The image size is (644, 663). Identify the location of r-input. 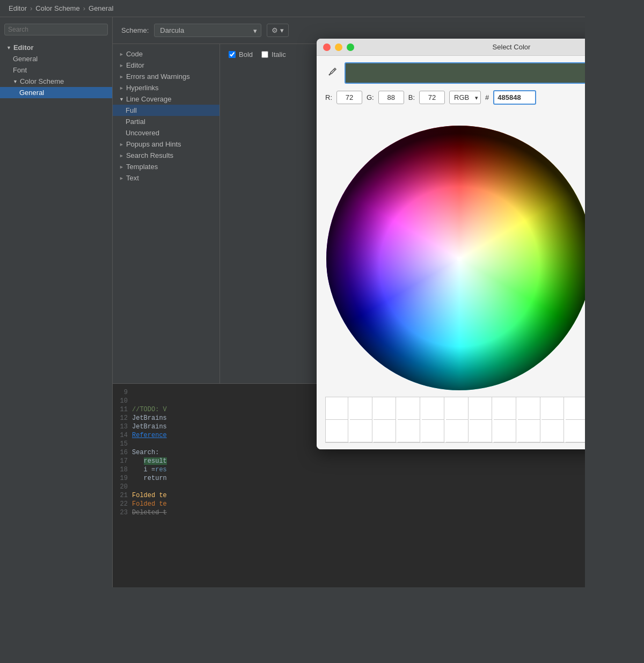
(349, 98).